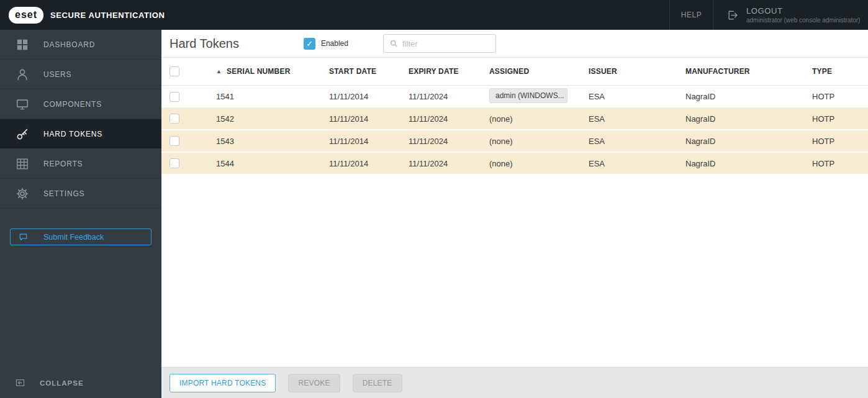 The image size is (868, 398). I want to click on column-header-manufacturer: MANUFACTURER, so click(749, 71).